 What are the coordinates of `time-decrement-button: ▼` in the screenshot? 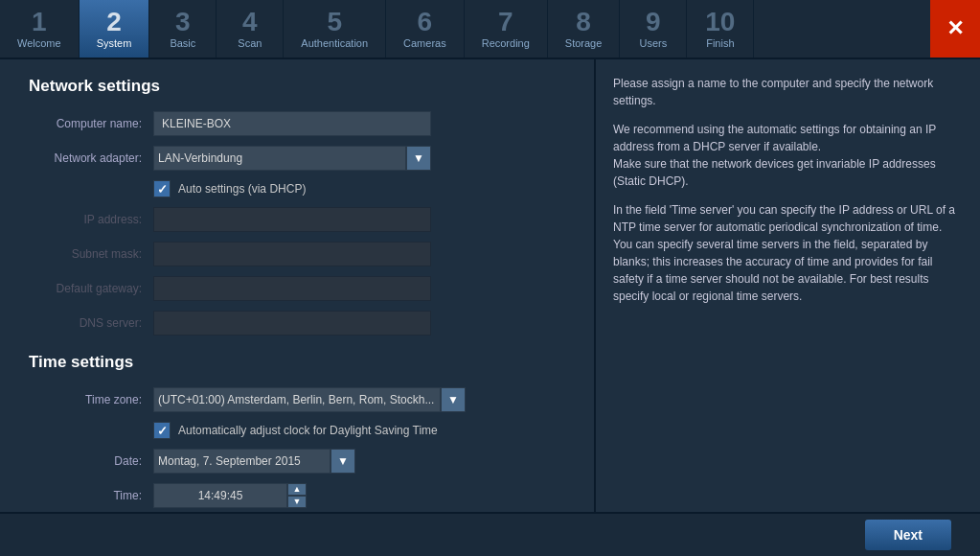 It's located at (297, 502).